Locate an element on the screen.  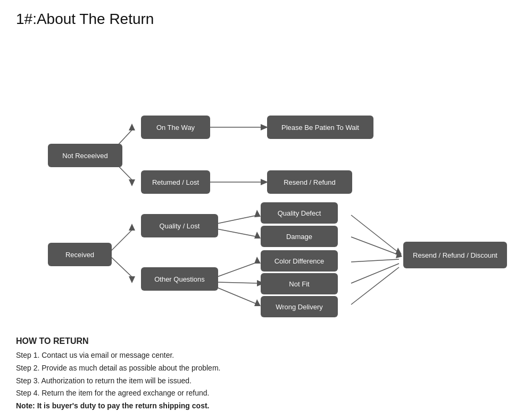
on-the-way-box: On The Way is located at coordinates (176, 127).